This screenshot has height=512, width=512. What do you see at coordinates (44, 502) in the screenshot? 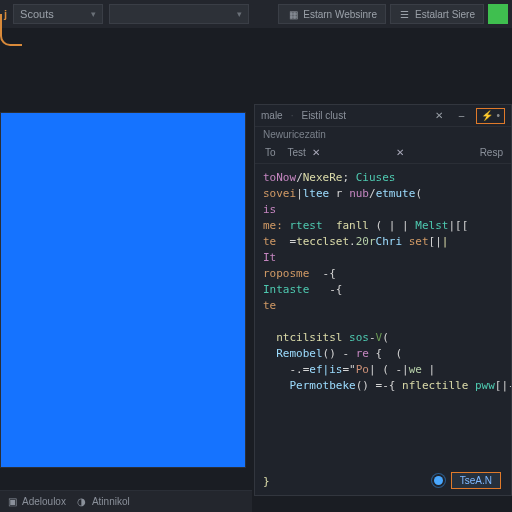
I see `status-item-1-label: Adeloulox` at bounding box center [44, 502].